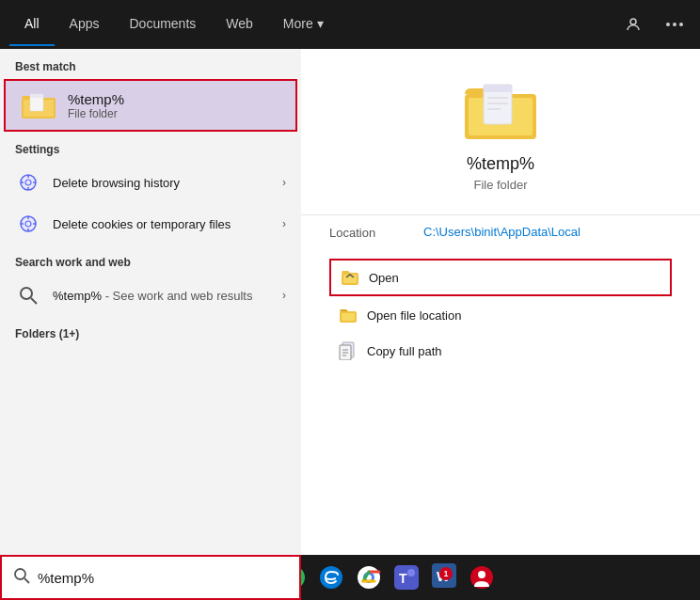 Image resolution: width=700 pixels, height=600 pixels. Describe the element at coordinates (675, 24) in the screenshot. I see `more-options-button` at that location.